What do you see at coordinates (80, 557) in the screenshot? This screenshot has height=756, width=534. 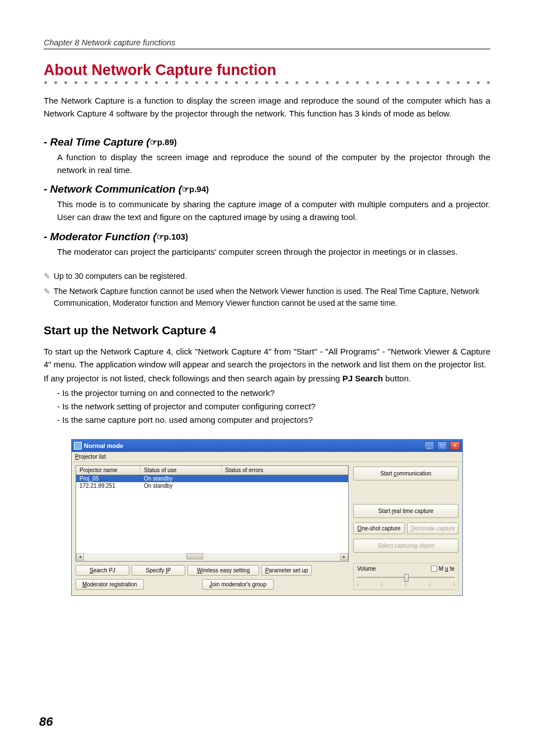 I see `scroll-left-button: ◄` at bounding box center [80, 557].